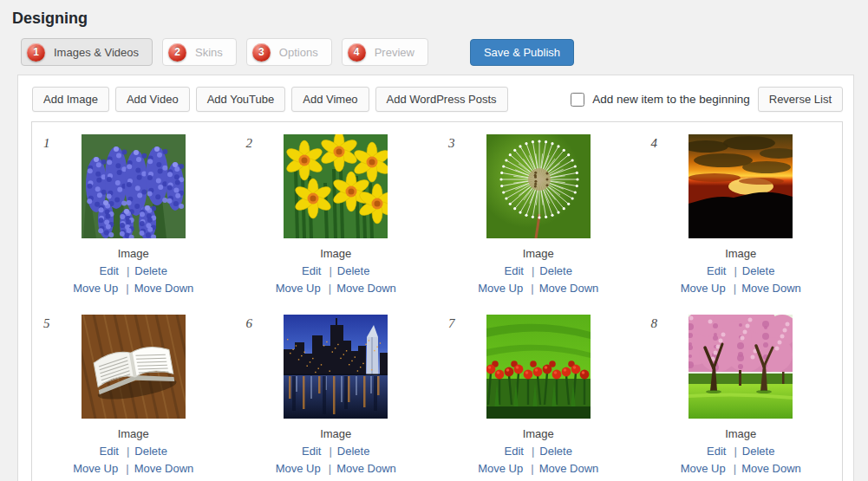 Image resolution: width=868 pixels, height=481 pixels. Describe the element at coordinates (452, 324) in the screenshot. I see `item-number: 7` at that location.